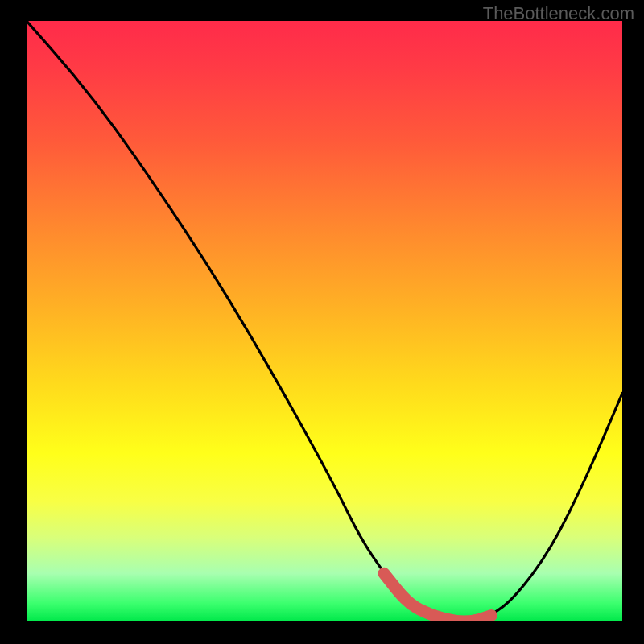 The width and height of the screenshot is (644, 644). Describe the element at coordinates (559, 14) in the screenshot. I see `watermark-text: TheBottleneck.com` at that location.